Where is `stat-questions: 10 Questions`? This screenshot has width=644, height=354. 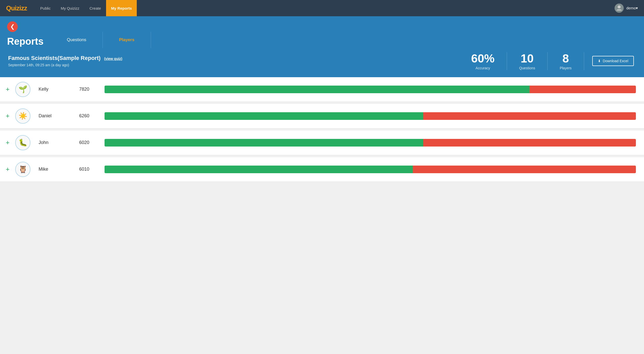 stat-questions: 10 Questions is located at coordinates (527, 61).